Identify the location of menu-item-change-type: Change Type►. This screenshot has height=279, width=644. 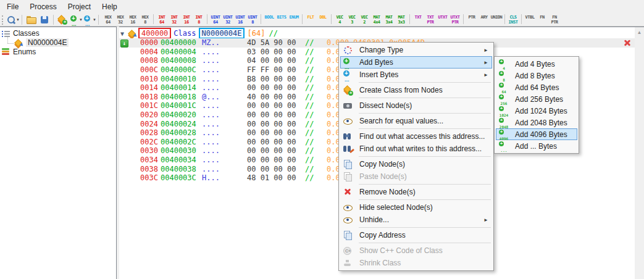
(416, 50).